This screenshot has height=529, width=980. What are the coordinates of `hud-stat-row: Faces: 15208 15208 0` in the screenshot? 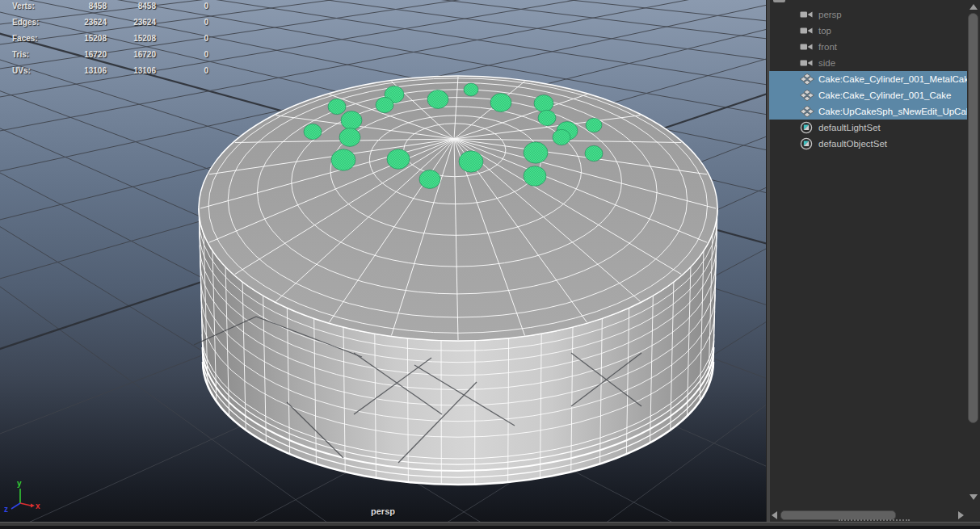 It's located at (110, 42).